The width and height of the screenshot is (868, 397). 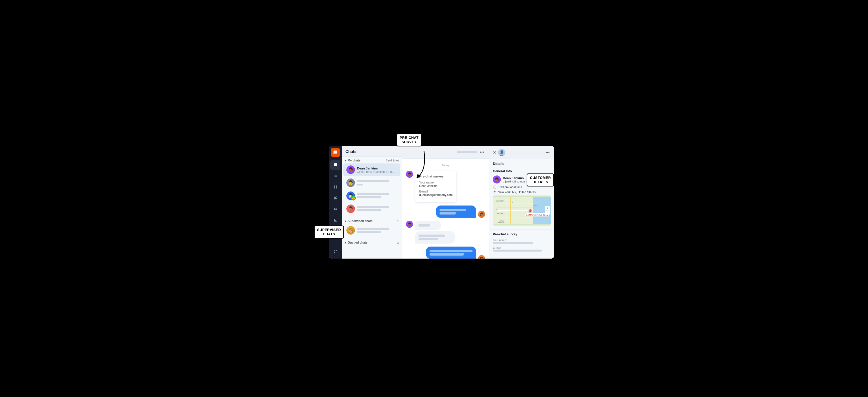 I want to click on survey-name-label: Your name:, so click(x=436, y=183).